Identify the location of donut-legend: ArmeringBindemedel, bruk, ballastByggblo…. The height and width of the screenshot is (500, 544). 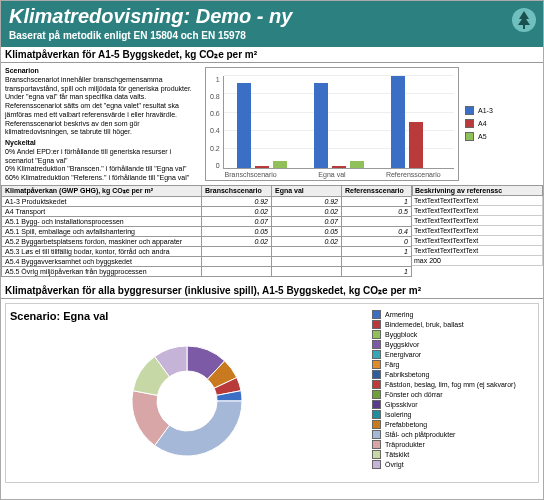
(453, 393).